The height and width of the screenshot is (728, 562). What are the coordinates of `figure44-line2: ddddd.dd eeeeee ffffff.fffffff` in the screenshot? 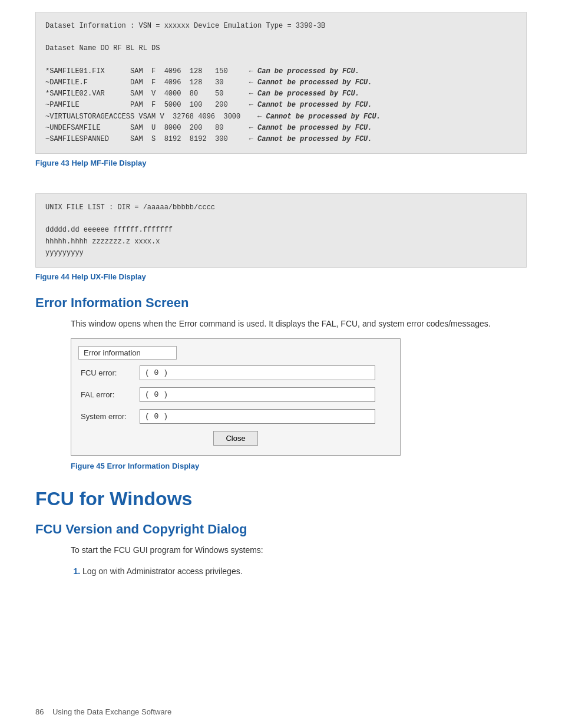 It's located at (281, 230).